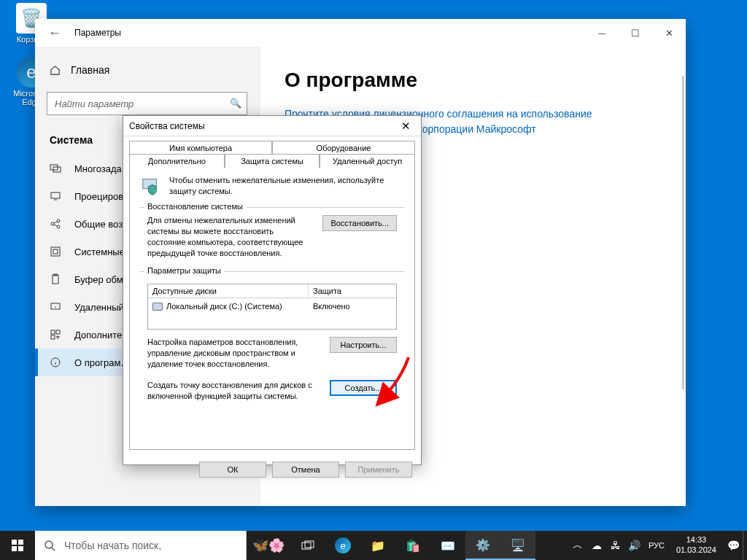 This screenshot has width=747, height=560. What do you see at coordinates (151, 186) in the screenshot?
I see `shield-monitor-icon` at bounding box center [151, 186].